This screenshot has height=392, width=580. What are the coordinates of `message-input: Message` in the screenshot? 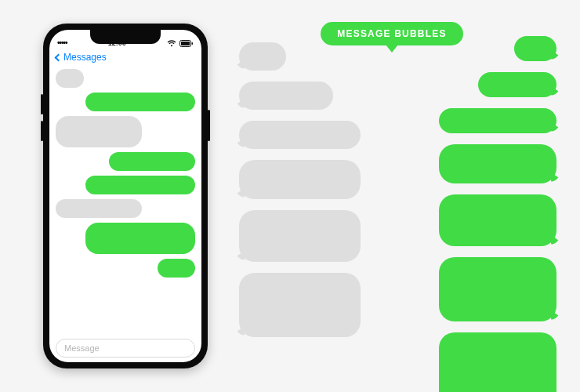 It's located at (125, 348).